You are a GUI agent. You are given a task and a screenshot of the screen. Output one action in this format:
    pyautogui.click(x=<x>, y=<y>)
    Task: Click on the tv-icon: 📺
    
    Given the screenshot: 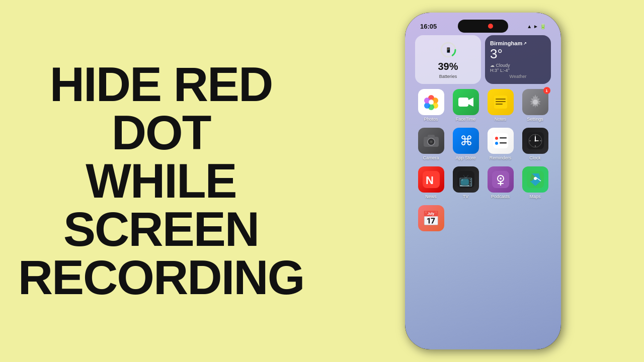 What is the action you would take?
    pyautogui.click(x=466, y=179)
    